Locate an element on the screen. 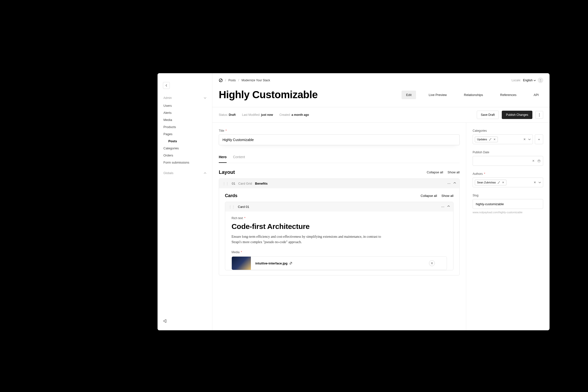 This screenshot has height=392, width=588. logout-button is located at coordinates (165, 321).